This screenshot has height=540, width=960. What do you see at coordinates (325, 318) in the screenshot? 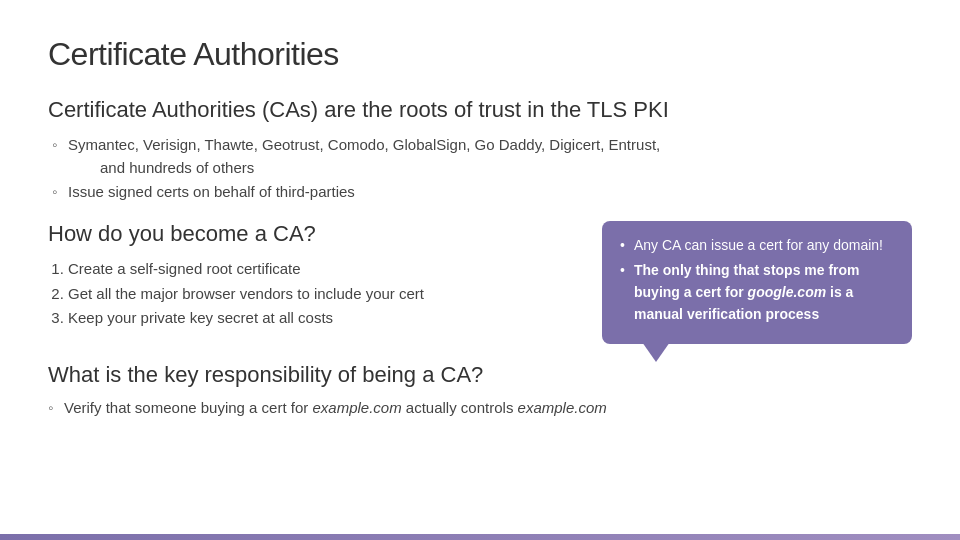
I see `step-3: Keep your private key secret at all cost…` at bounding box center [325, 318].